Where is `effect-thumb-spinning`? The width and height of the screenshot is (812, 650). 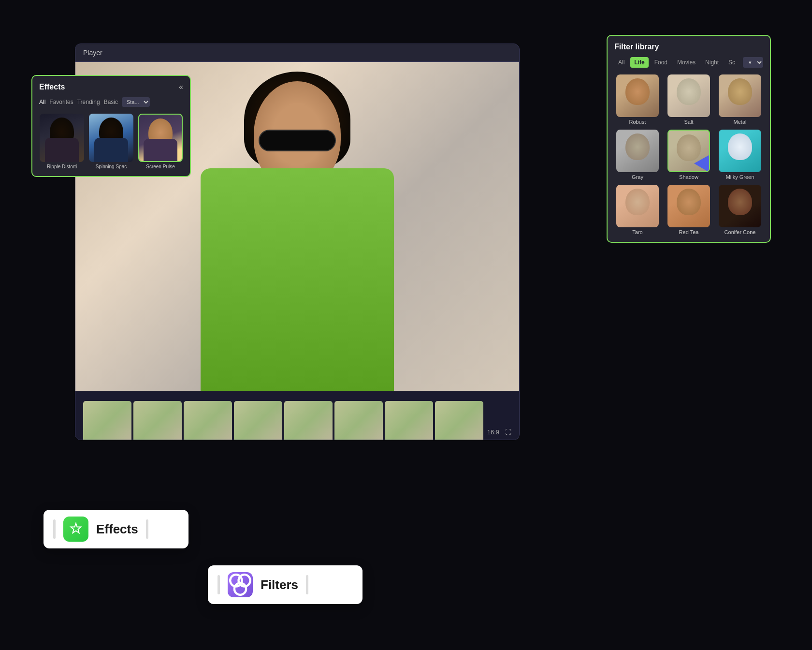 effect-thumb-spinning is located at coordinates (111, 138).